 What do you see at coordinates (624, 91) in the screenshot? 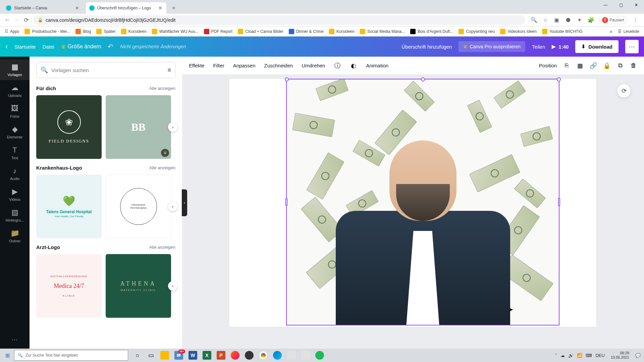
I see `refresh-canvas-icon: ⟳` at bounding box center [624, 91].